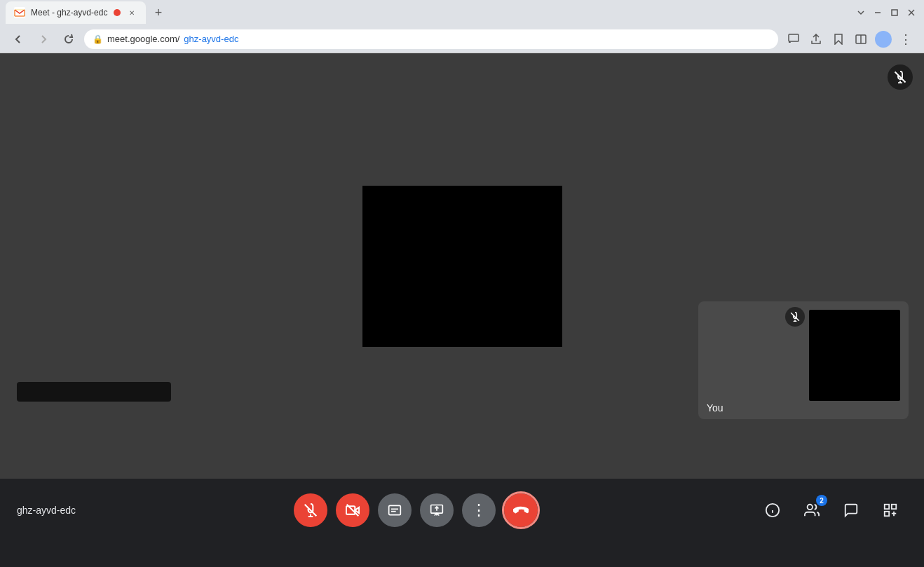 This screenshot has height=567, width=924. What do you see at coordinates (831, 510) in the screenshot?
I see `controls-right: 2` at bounding box center [831, 510].